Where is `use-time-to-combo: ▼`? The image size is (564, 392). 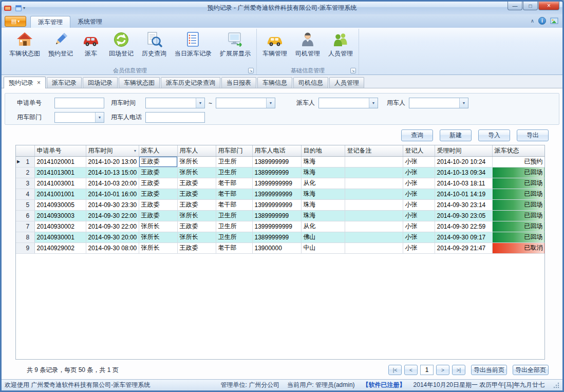 use-time-to-combo: ▼ is located at coordinates (246, 103).